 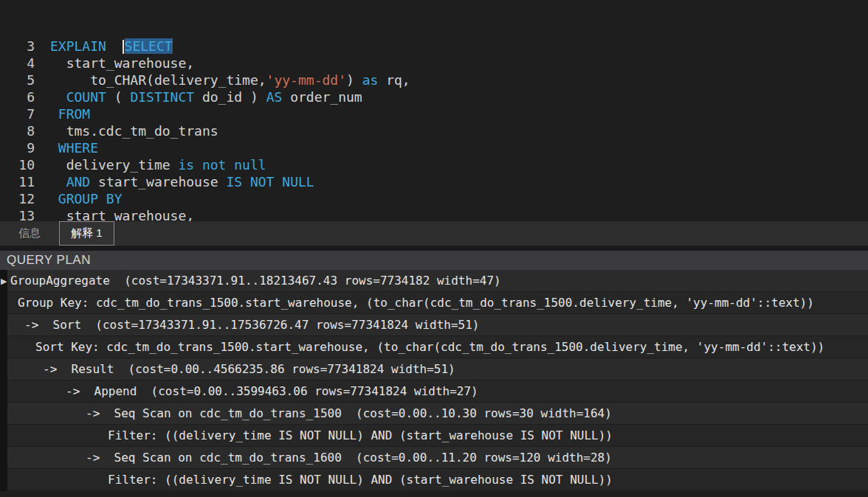 What do you see at coordinates (18, 80) in the screenshot?
I see `line-number: 5` at bounding box center [18, 80].